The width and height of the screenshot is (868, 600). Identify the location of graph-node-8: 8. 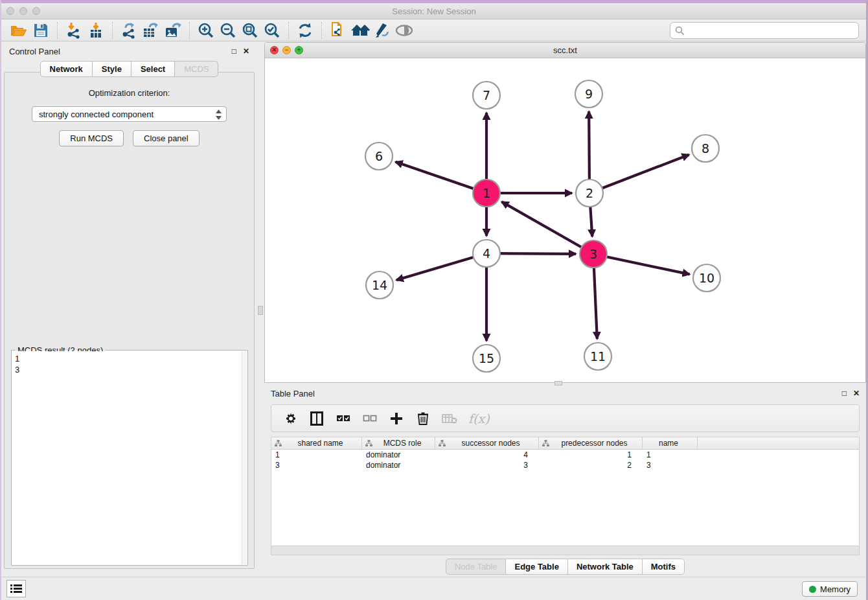
(705, 148).